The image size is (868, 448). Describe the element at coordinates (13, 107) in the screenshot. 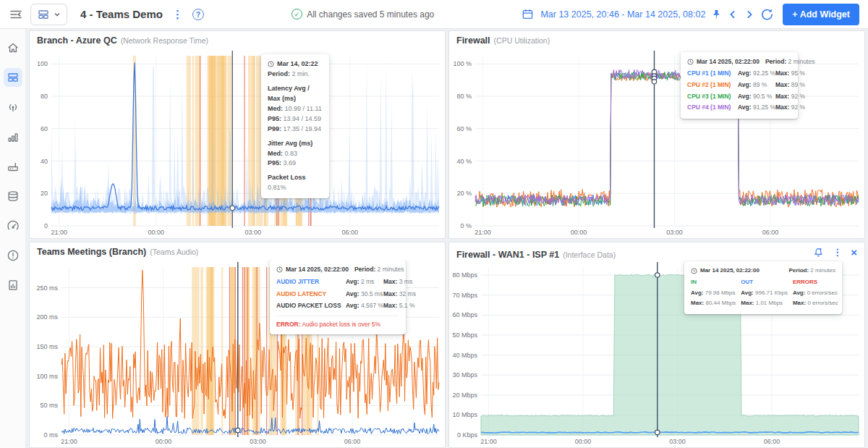

I see `radar-icon` at that location.